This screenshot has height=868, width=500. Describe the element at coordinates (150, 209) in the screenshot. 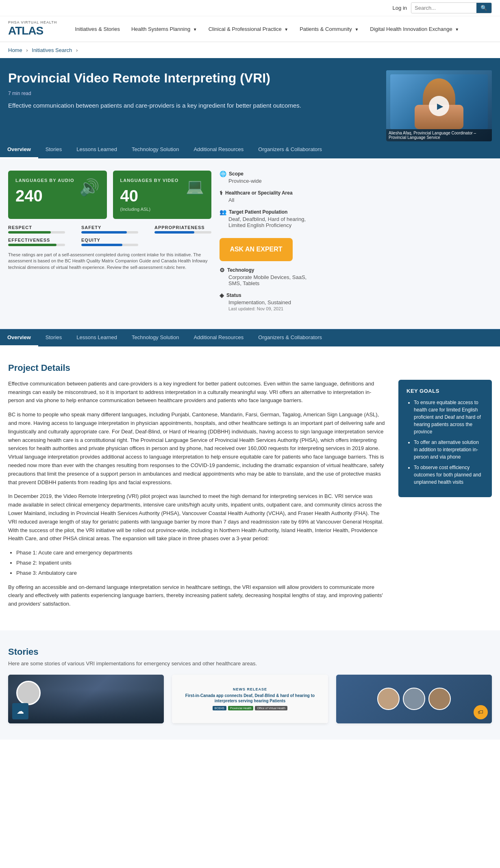

I see `stat-video-sub: (Including ASL)` at that location.